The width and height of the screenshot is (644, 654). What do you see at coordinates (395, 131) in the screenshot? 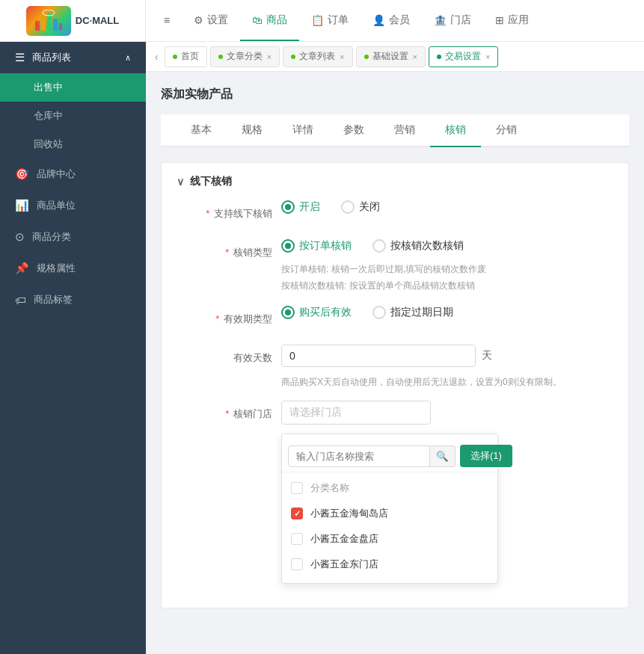
I see `form-tabs: 基本 规格 详情 参数 营销 核销 分销` at bounding box center [395, 131].